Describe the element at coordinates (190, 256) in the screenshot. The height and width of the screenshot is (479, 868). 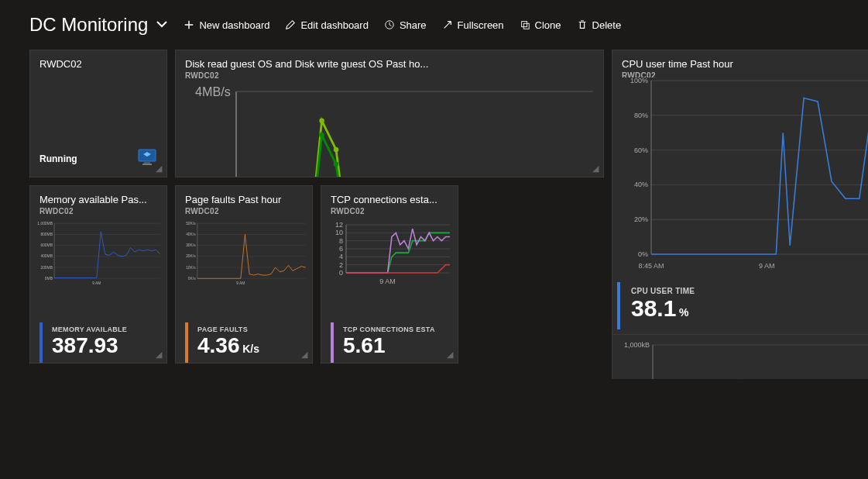
I see `svg-text: 20K/s` at that location.